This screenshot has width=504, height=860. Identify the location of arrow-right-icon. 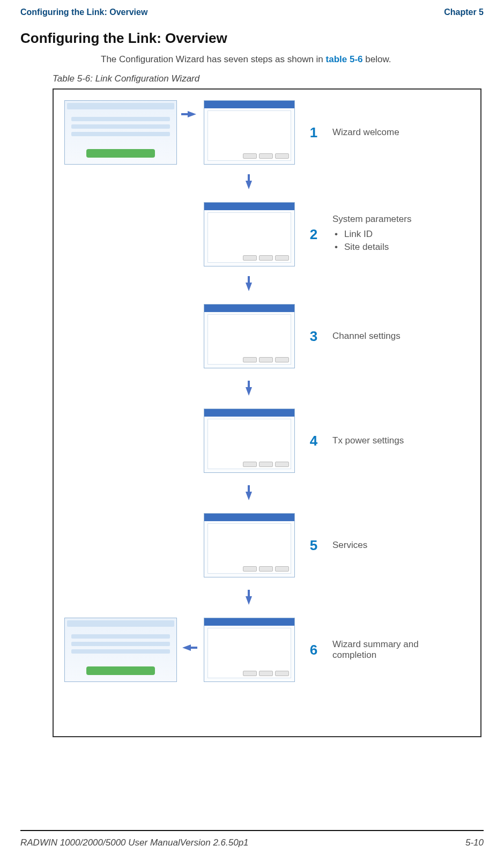
(192, 114).